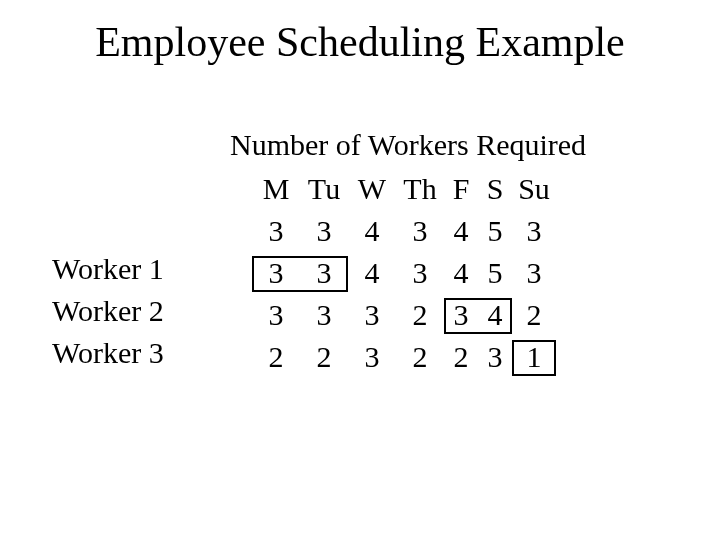  Describe the element at coordinates (108, 269) in the screenshot. I see `row-label-worker1: Worker 1` at that location.